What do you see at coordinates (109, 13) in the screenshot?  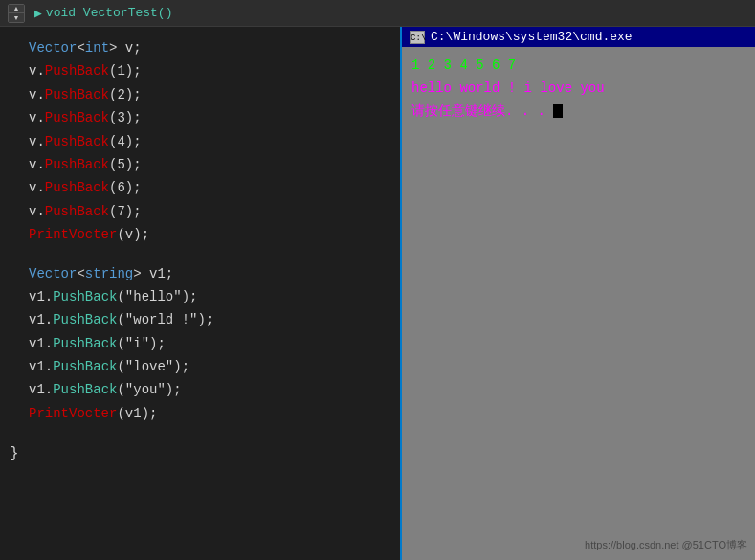 I see `fn-name: void VectorTest()` at bounding box center [109, 13].